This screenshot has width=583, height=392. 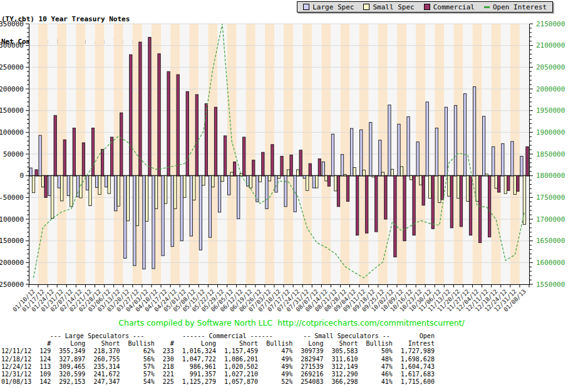 I want to click on table-cell-value: 309739, so click(x=308, y=351).